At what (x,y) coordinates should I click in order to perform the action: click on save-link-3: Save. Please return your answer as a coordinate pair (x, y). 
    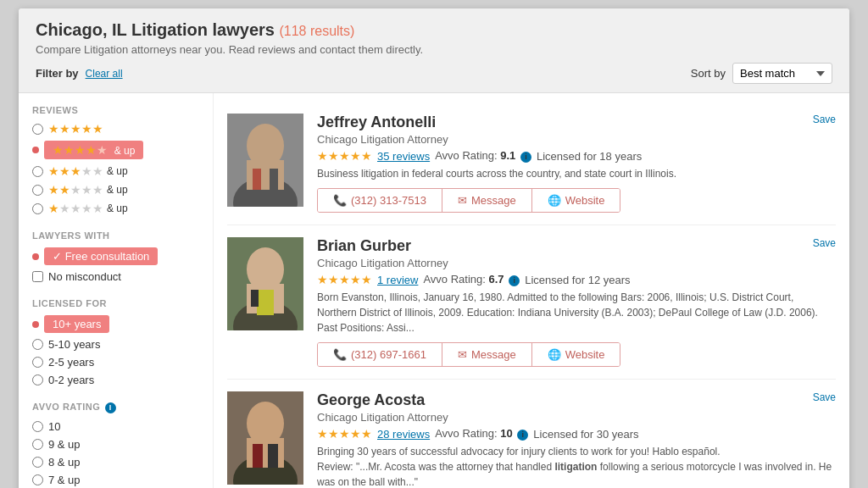
    Looking at the image, I should click on (824, 397).